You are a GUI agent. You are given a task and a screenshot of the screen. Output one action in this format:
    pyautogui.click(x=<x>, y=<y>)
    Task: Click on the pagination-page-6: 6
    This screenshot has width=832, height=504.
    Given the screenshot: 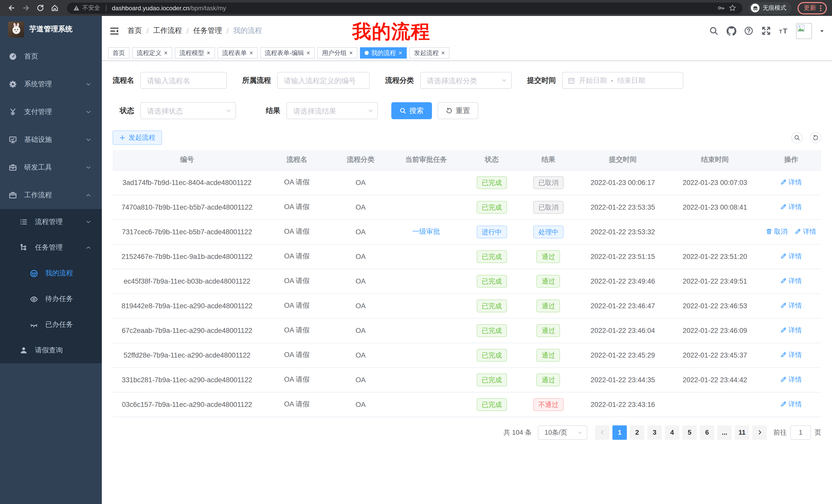 What is the action you would take?
    pyautogui.click(x=707, y=432)
    